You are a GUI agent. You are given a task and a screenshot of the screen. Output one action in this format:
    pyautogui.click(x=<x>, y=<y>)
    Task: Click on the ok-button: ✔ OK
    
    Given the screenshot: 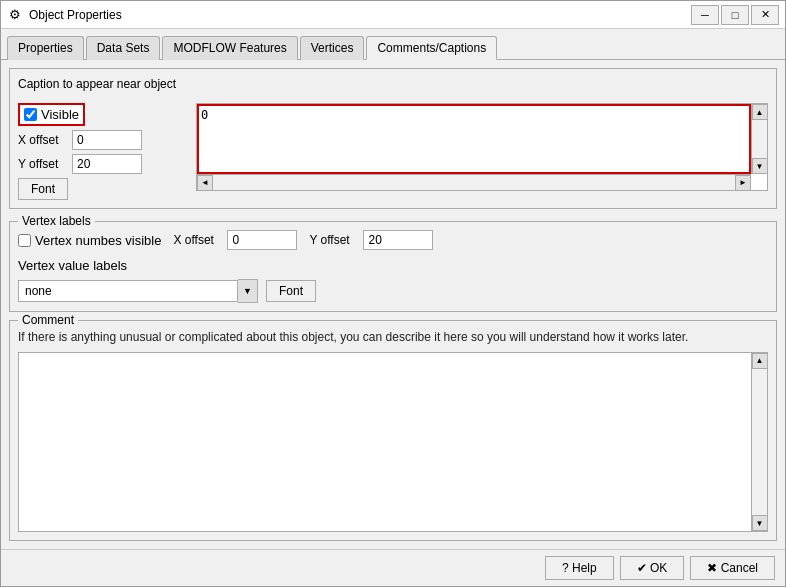 What is the action you would take?
    pyautogui.click(x=652, y=568)
    